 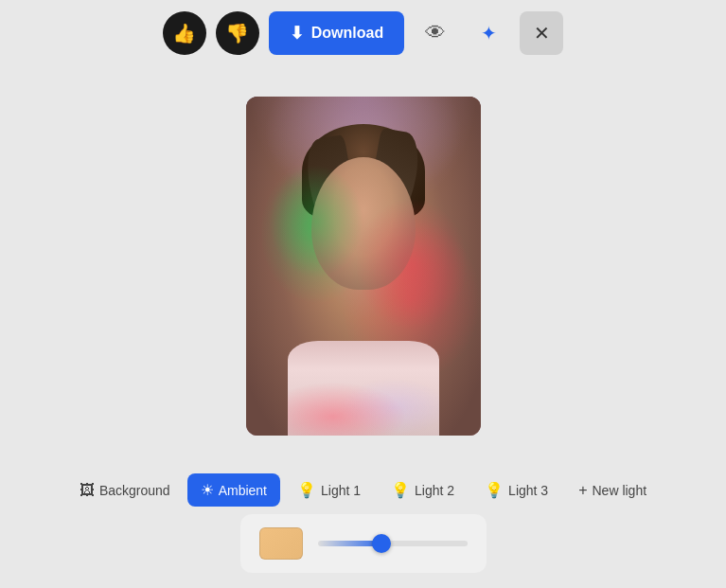 What do you see at coordinates (363, 33) in the screenshot?
I see `toolbar: 👍 👎 ⬇ Download 👁 ✦ ✕` at bounding box center [363, 33].